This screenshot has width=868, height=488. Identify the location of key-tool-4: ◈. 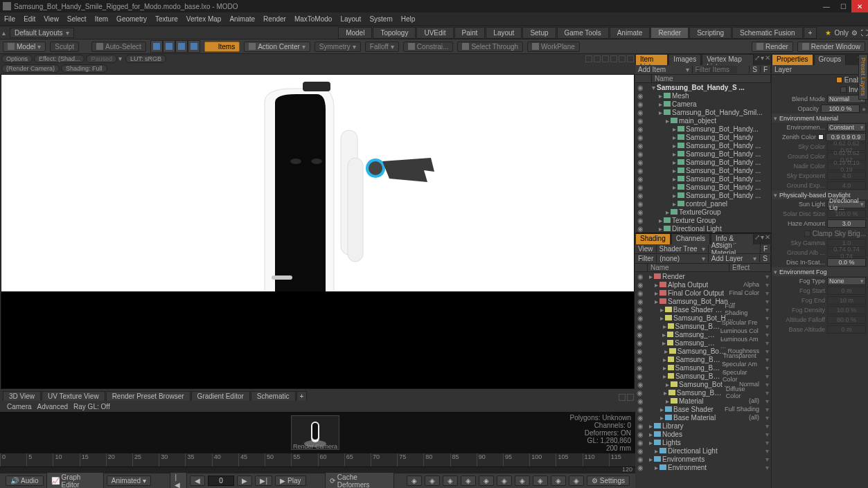
(468, 480).